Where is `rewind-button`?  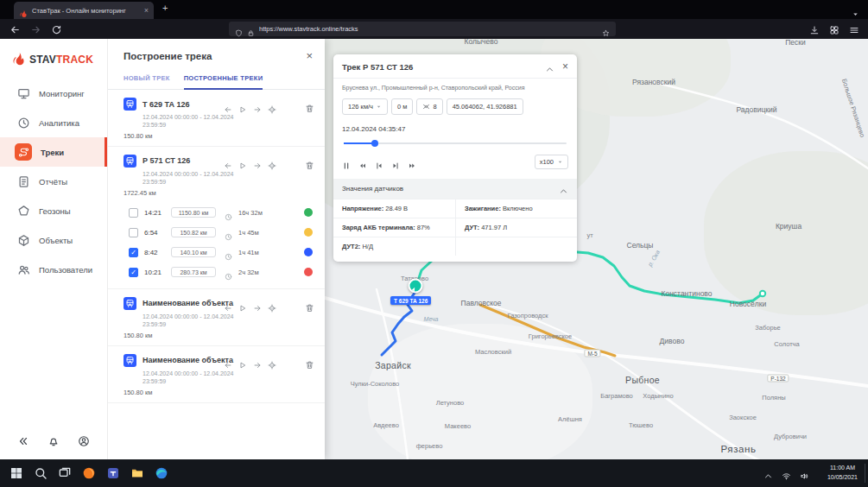
rewind-button is located at coordinates (363, 162).